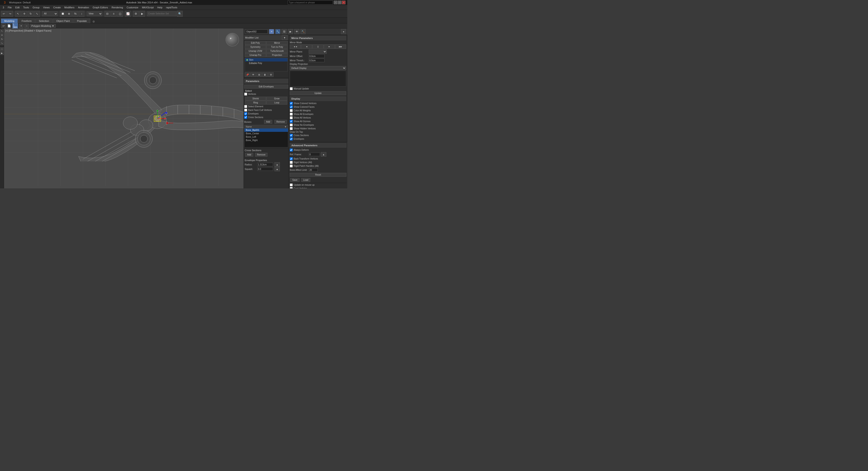 This screenshot has width=868, height=471. I want to click on polygon-modeling-btn: Polygon Modeling ▼, so click(42, 26).